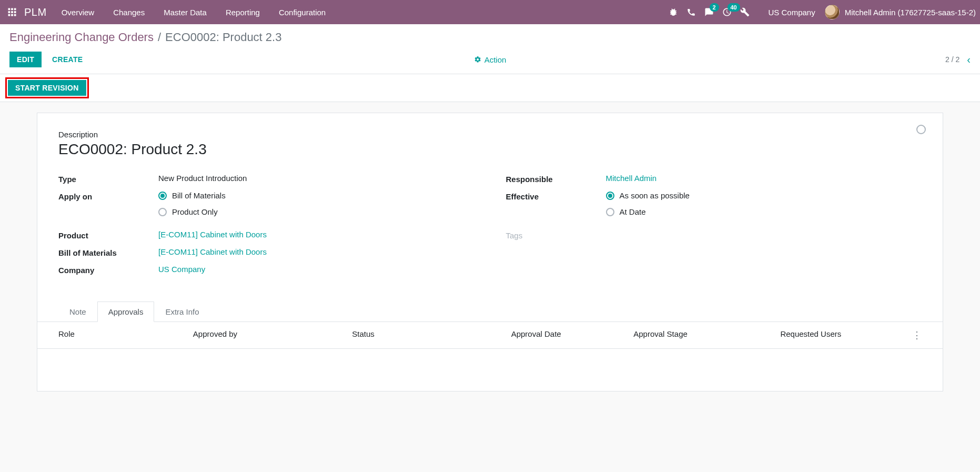 This screenshot has height=472, width=980. What do you see at coordinates (958, 60) in the screenshot?
I see `pager: 2 / 2 ‹` at bounding box center [958, 60].